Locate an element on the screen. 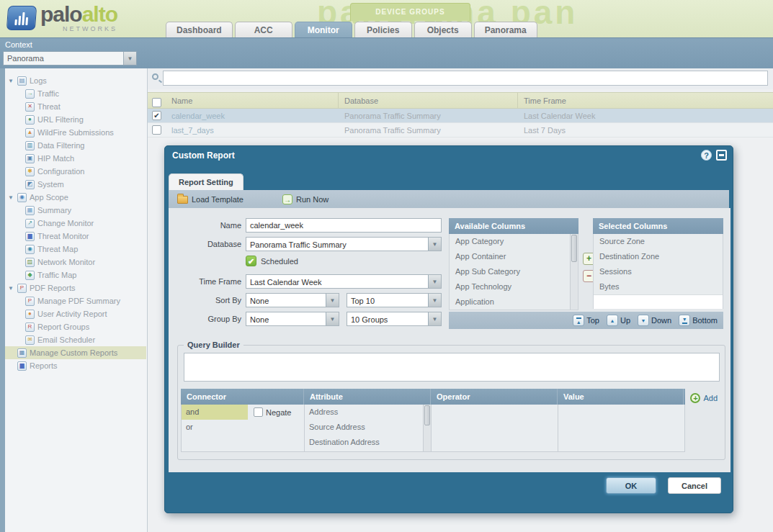 Image resolution: width=773 pixels, height=532 pixels. down-arrow-icon: ▼ is located at coordinates (643, 320).